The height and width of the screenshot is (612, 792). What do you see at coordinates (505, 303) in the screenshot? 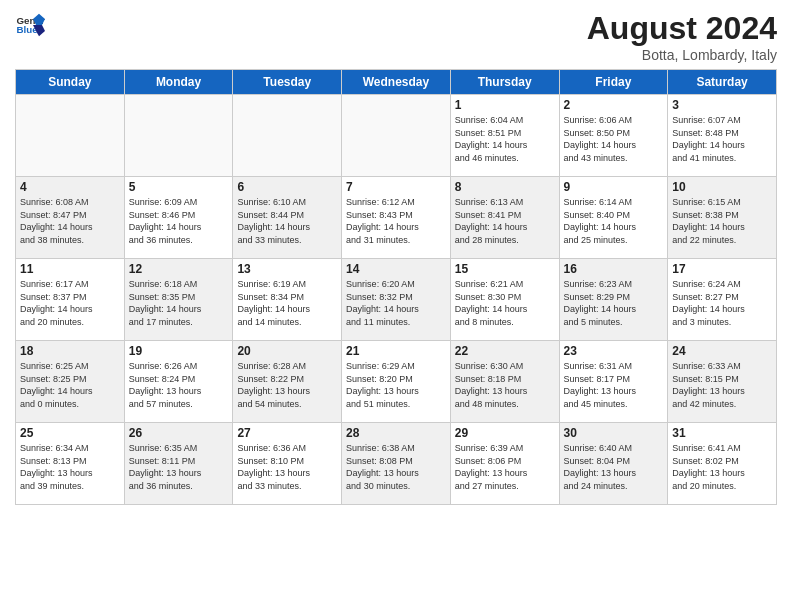
I see `day-info: Sunrise: 6:21 AM Sunset: 8:30 PM Dayligh…` at bounding box center [505, 303].